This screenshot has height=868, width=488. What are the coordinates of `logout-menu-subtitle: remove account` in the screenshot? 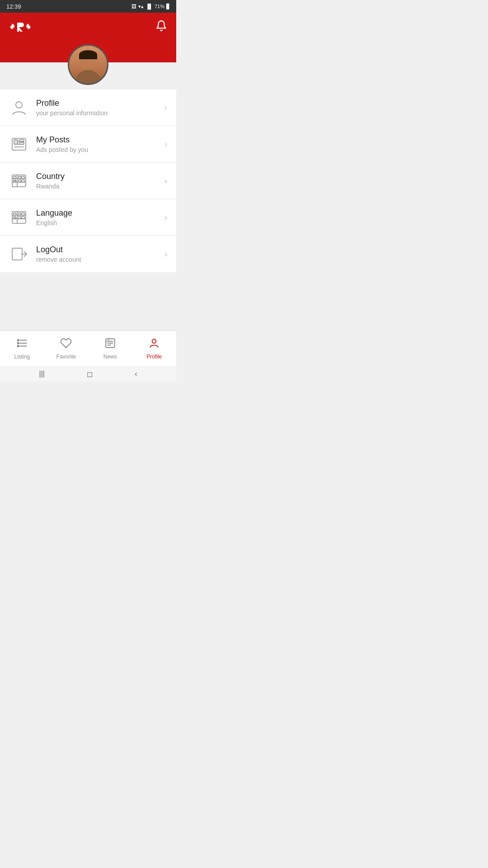 It's located at (100, 259).